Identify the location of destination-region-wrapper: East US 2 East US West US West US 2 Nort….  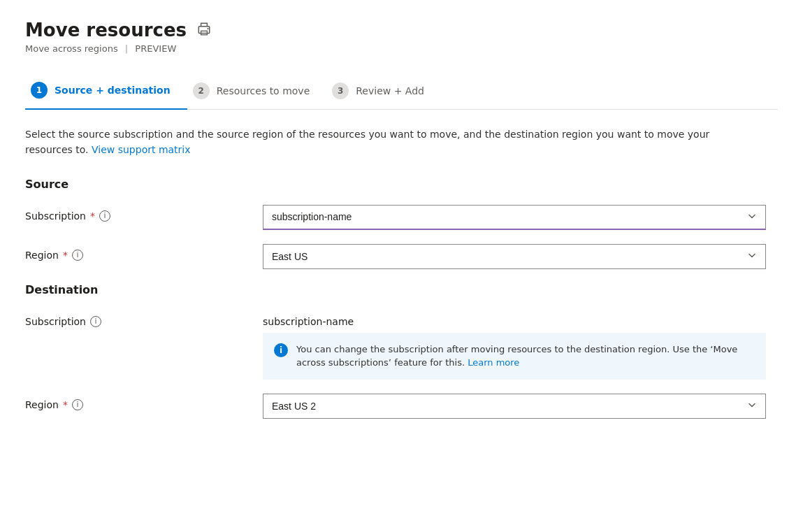
(514, 406).